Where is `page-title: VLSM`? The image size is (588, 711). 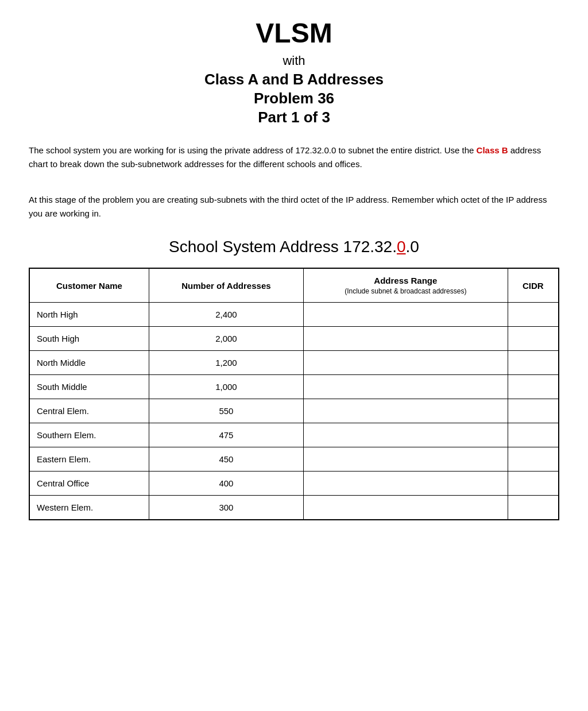 page-title: VLSM is located at coordinates (294, 33).